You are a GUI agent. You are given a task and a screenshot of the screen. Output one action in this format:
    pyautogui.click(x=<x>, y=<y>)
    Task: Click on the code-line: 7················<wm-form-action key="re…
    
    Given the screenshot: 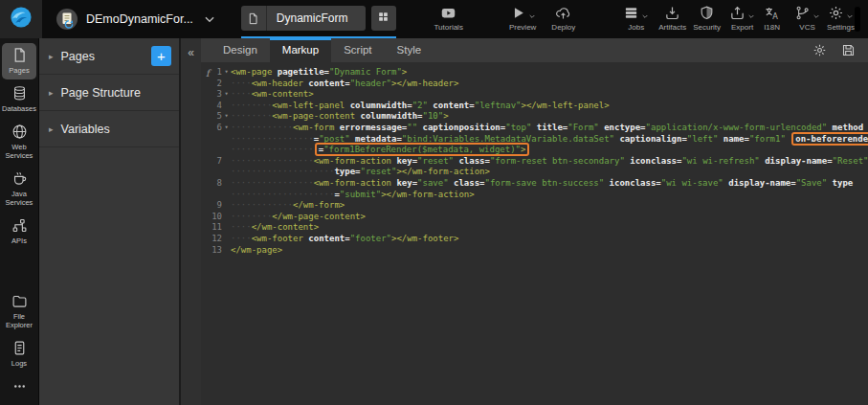 What is the action you would take?
    pyautogui.click(x=534, y=162)
    